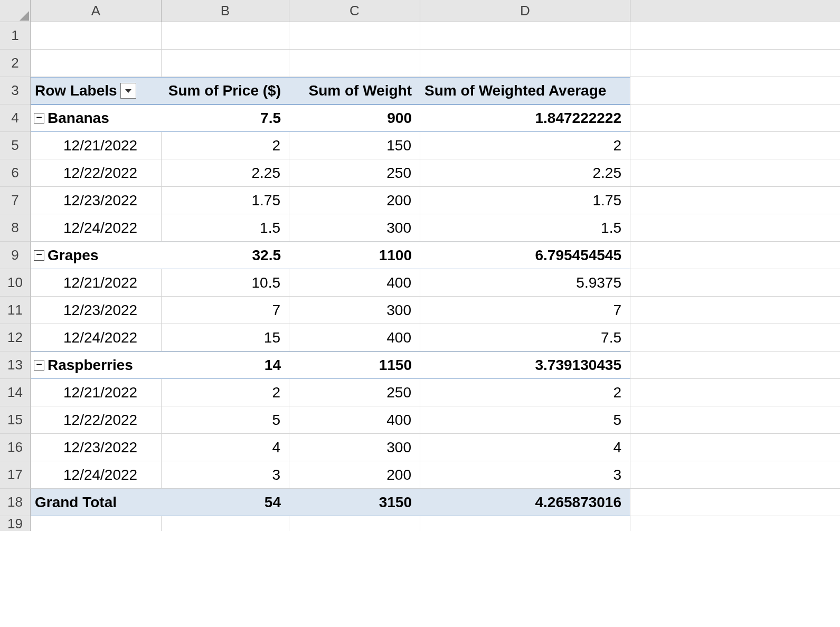 Image resolution: width=840 pixels, height=627 pixels. What do you see at coordinates (525, 146) in the screenshot?
I see `bananas-wavg-0: 2` at bounding box center [525, 146].